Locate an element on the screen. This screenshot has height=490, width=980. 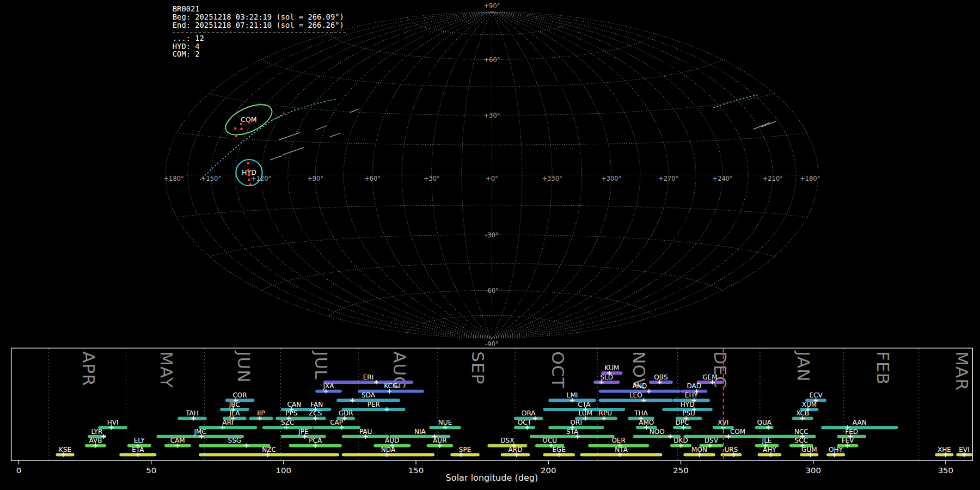
shower-code: DRA is located at coordinates (529, 413).